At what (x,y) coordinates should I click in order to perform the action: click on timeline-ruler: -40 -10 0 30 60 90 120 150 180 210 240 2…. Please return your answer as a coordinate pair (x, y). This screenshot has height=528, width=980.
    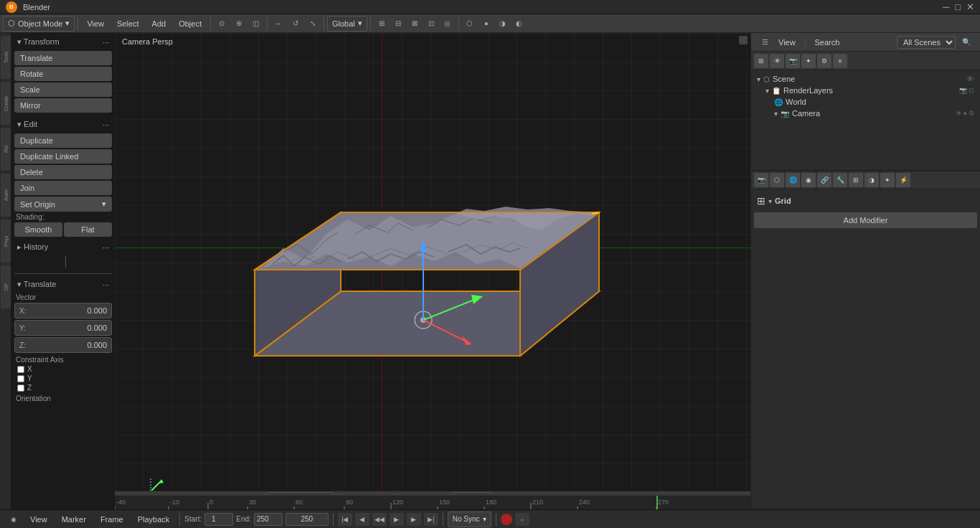
    Looking at the image, I should click on (433, 502).